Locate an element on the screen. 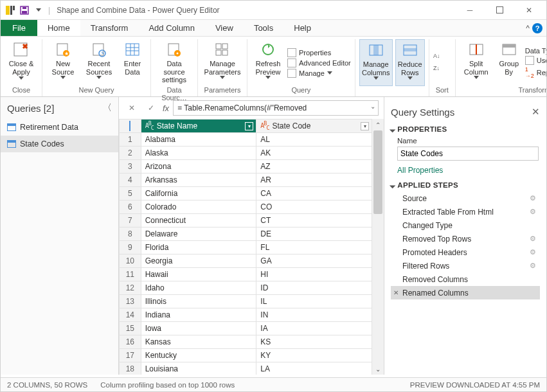 The height and width of the screenshot is (392, 547). applied-steps-section: APPLIED STEPS is located at coordinates (465, 185).